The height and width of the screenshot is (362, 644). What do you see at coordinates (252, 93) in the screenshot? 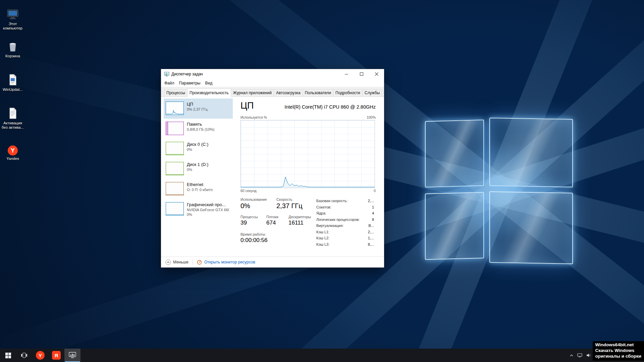
I see `tab: Журнал приложений` at bounding box center [252, 93].